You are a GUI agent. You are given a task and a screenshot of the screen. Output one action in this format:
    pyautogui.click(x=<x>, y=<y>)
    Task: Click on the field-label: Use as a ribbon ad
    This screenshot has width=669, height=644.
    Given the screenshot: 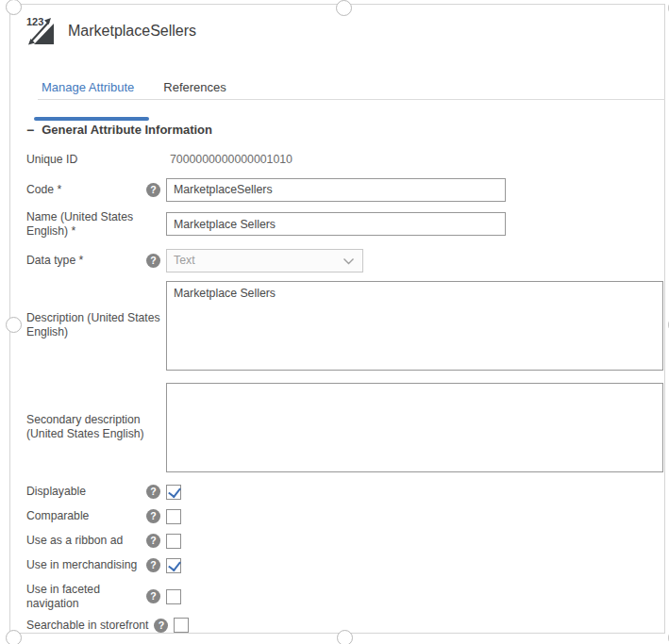 What is the action you would take?
    pyautogui.click(x=87, y=541)
    